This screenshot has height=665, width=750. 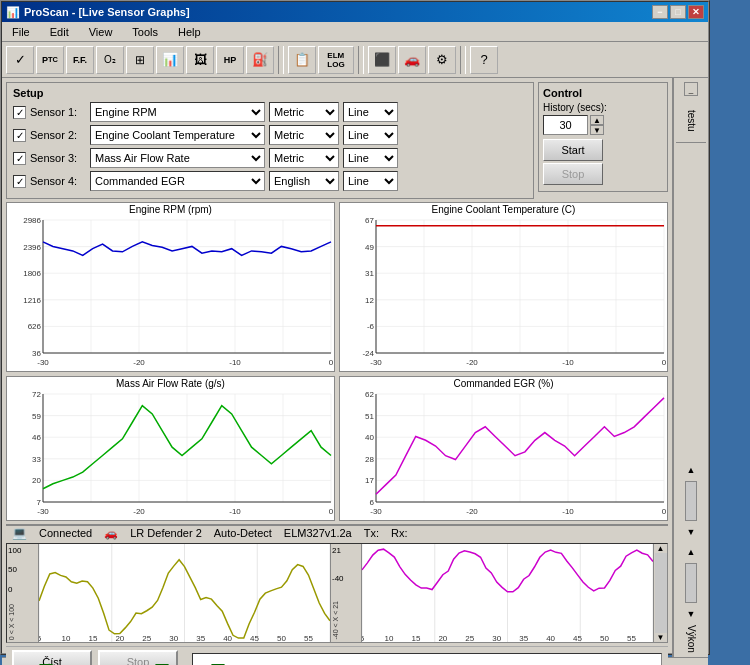 I want to click on sensor4-checkbox: ✓, so click(x=20, y=182).